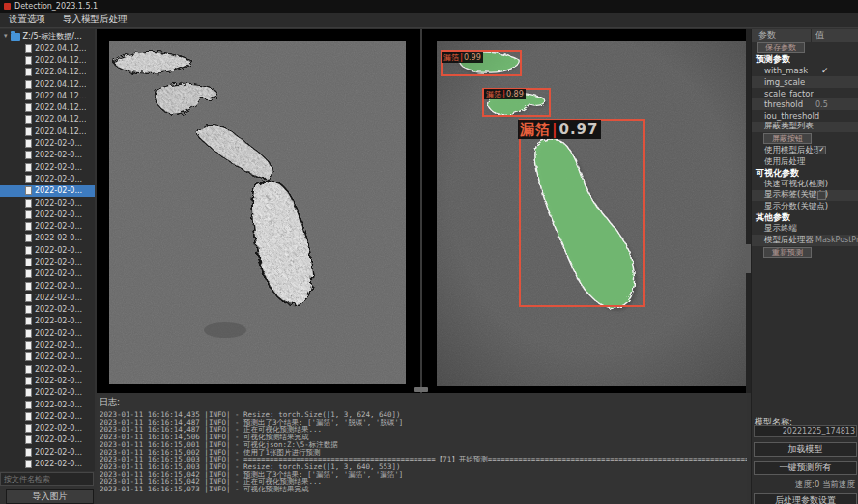 The width and height of the screenshot is (858, 504). I want to click on tree-file-item: 2022-02-0, so click(47, 471).